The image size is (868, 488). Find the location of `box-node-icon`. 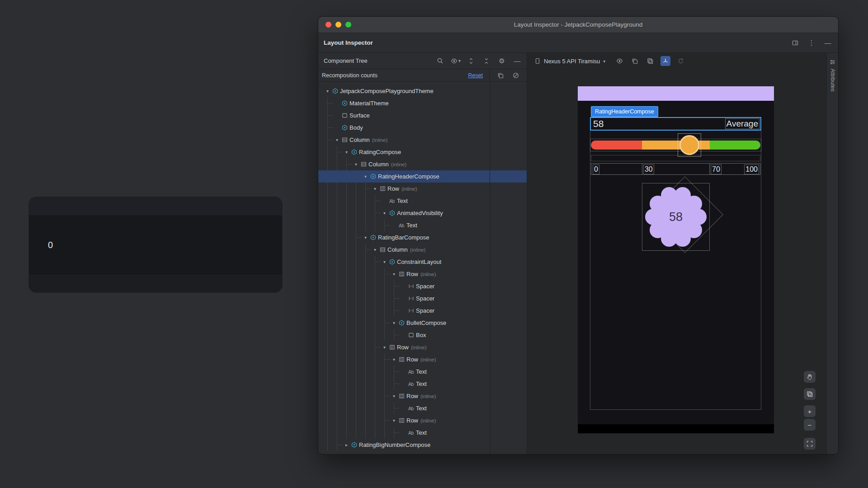

box-node-icon is located at coordinates (411, 335).